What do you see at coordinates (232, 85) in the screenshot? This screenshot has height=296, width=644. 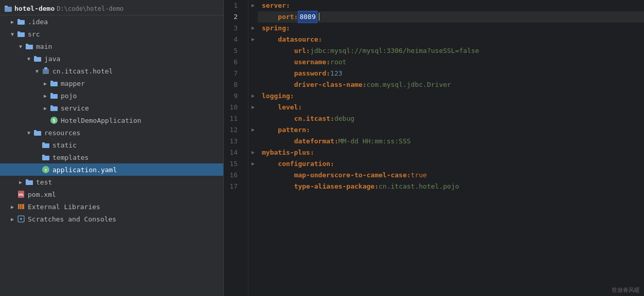 I see `line-number-8: 8` at bounding box center [232, 85].